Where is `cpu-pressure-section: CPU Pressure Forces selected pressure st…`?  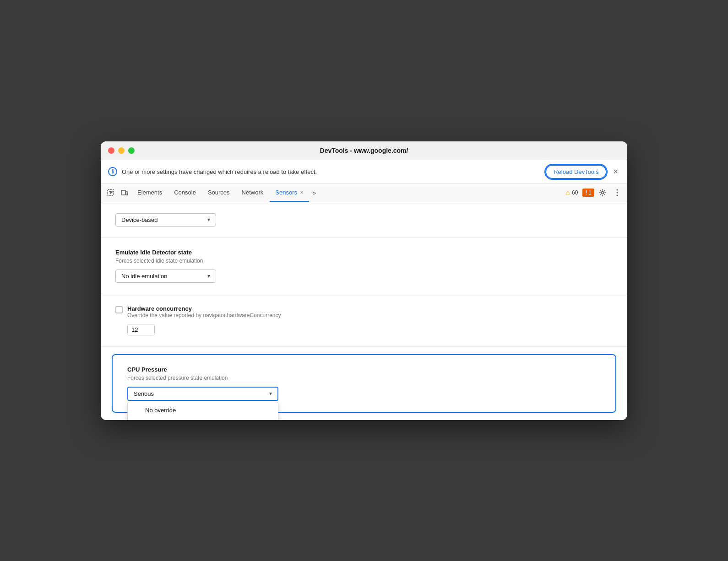 cpu-pressure-section: CPU Pressure Forces selected pressure st… is located at coordinates (364, 383).